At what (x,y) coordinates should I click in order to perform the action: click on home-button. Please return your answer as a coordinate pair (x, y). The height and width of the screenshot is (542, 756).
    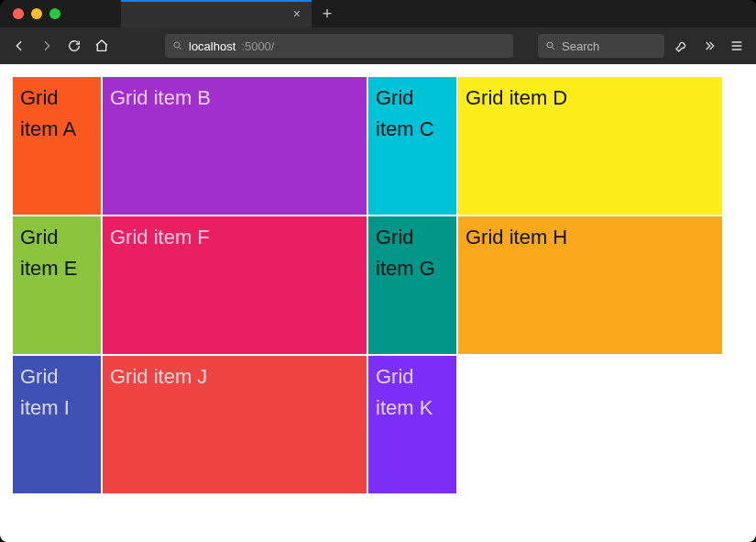
    Looking at the image, I should click on (102, 46).